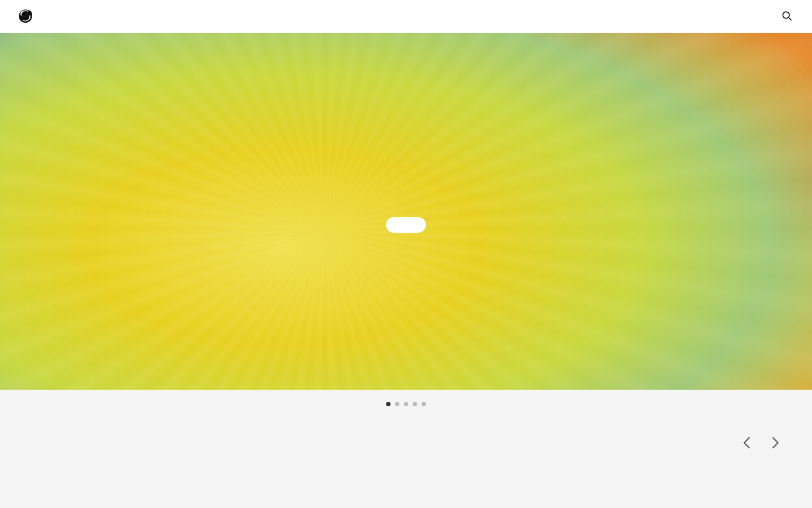 This screenshot has width=812, height=508. What do you see at coordinates (787, 15) in the screenshot?
I see `search-icon` at bounding box center [787, 15].